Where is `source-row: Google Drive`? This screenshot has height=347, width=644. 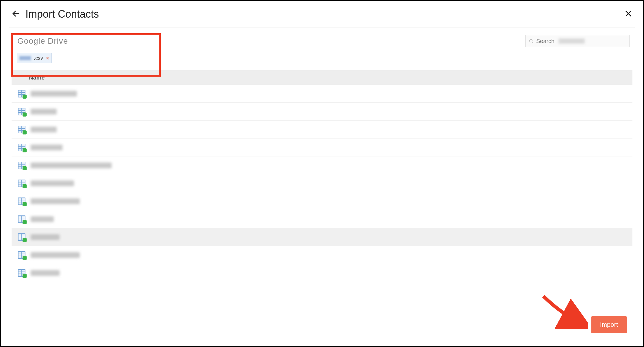
source-row: Google Drive is located at coordinates (322, 40).